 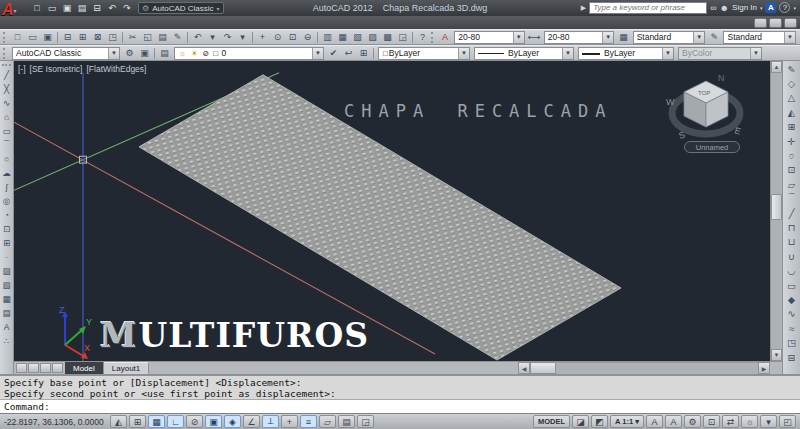 What do you see at coordinates (34, 368) in the screenshot?
I see `prev-tab-button` at bounding box center [34, 368].